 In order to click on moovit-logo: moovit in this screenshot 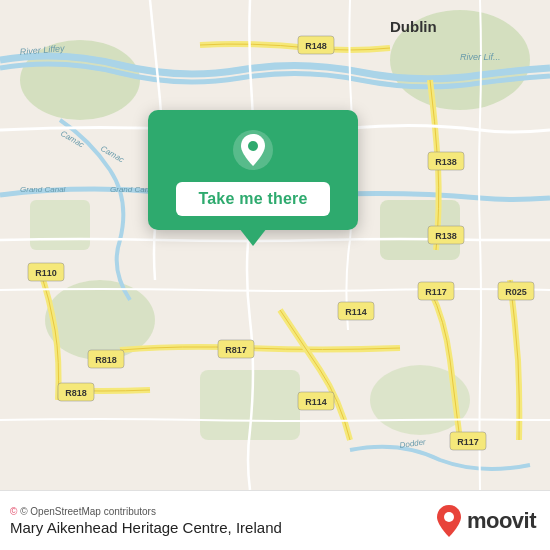, I will do `click(486, 521)`.